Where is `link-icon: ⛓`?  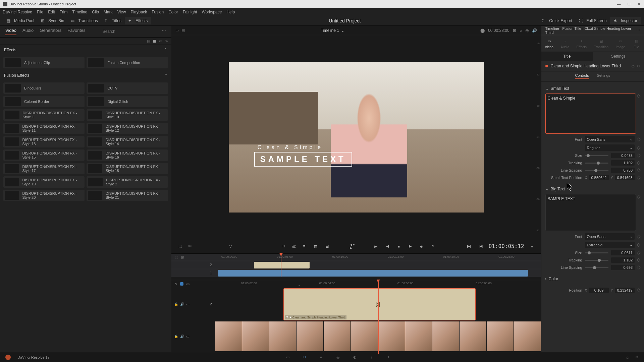 link-icon: ⛓ is located at coordinates (294, 246).